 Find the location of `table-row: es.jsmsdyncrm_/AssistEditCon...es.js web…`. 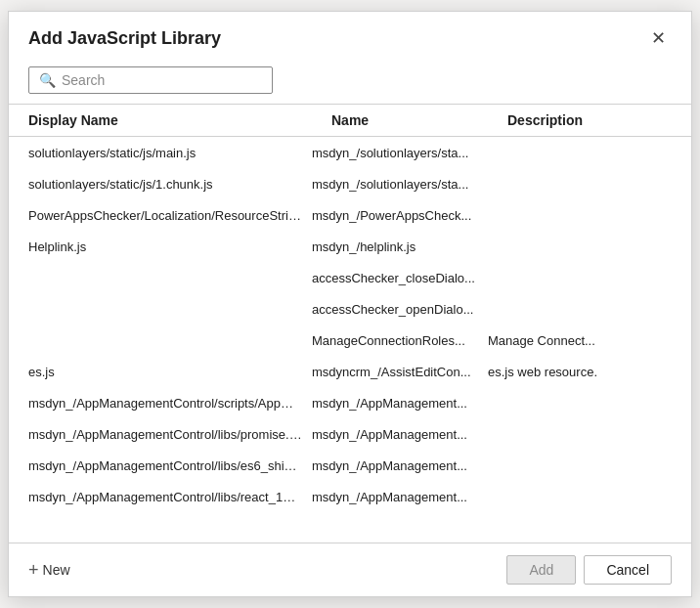

table-row: es.jsmsdyncrm_/AssistEditCon...es.js web… is located at coordinates (350, 371).